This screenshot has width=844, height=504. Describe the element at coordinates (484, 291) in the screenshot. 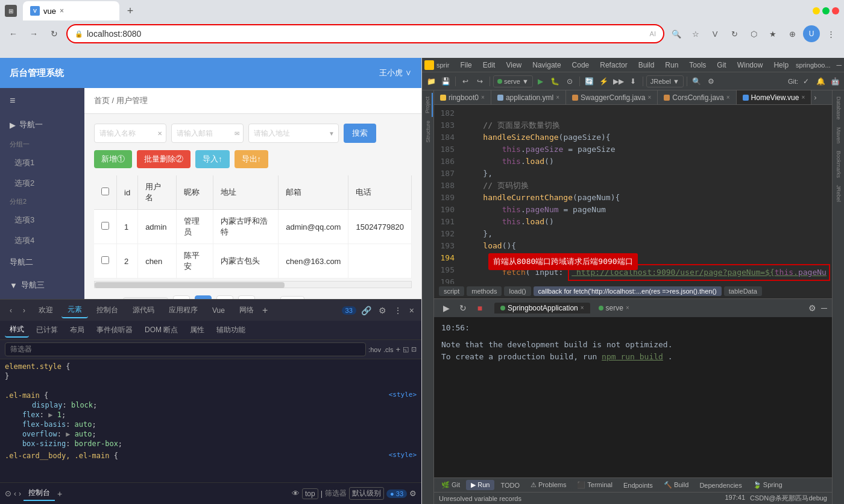

I see `script-tab-methods: methods` at that location.